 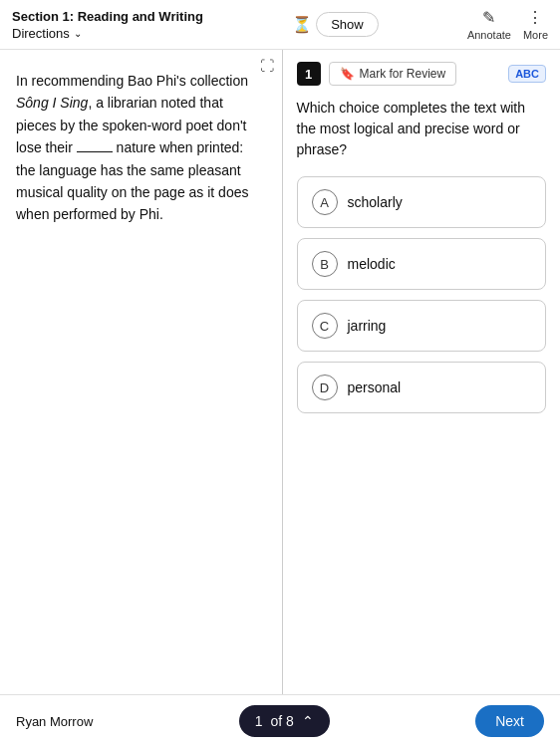 I want to click on abc-badge: ABC, so click(x=527, y=74).